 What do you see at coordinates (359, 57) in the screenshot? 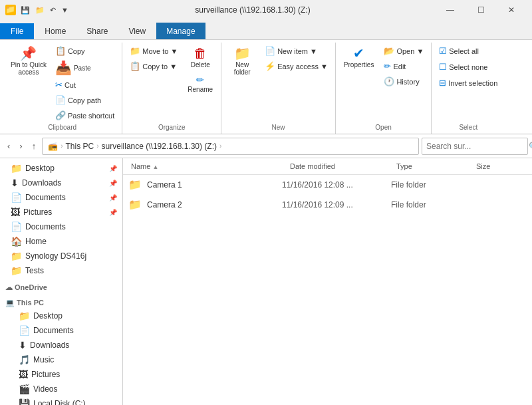
I see `properties-button: ✔ Properties` at bounding box center [359, 57].